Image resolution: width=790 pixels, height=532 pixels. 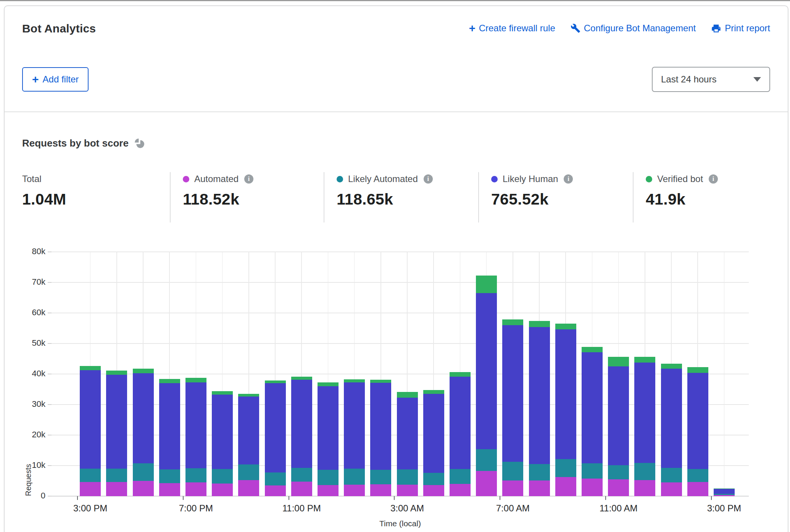 I want to click on time-range-value: Last 24 hours, so click(x=688, y=79).